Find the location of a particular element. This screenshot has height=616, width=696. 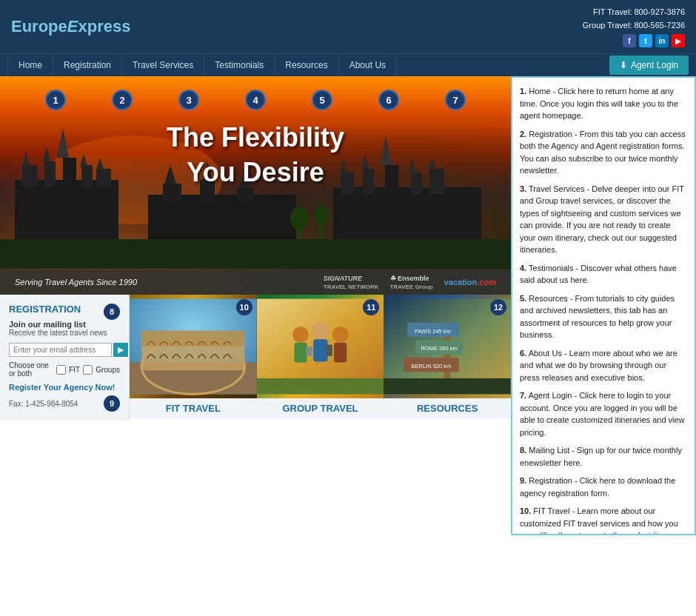

right-panel-item-4: 4. Testimonials - Discover what others h… is located at coordinates (603, 274).